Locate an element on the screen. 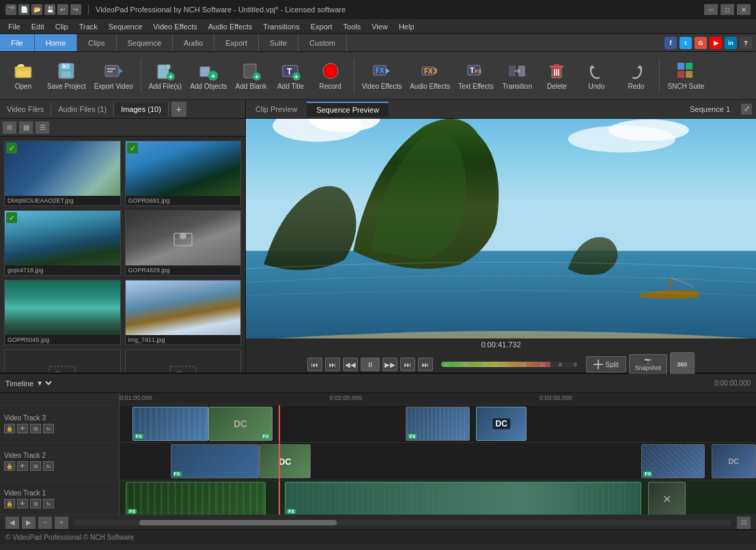 The width and height of the screenshot is (756, 550). timeline-scroll-thumb is located at coordinates (238, 523).